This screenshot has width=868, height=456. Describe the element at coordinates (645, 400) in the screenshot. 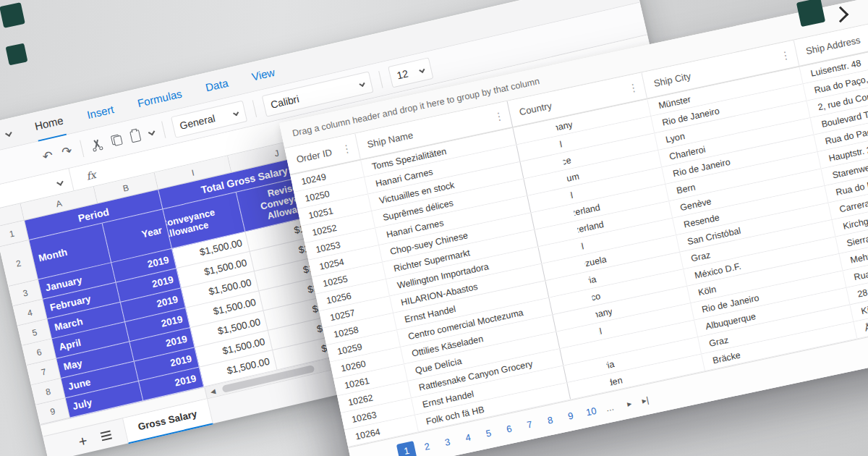

I see `pager-last-icon: ▸|` at that location.